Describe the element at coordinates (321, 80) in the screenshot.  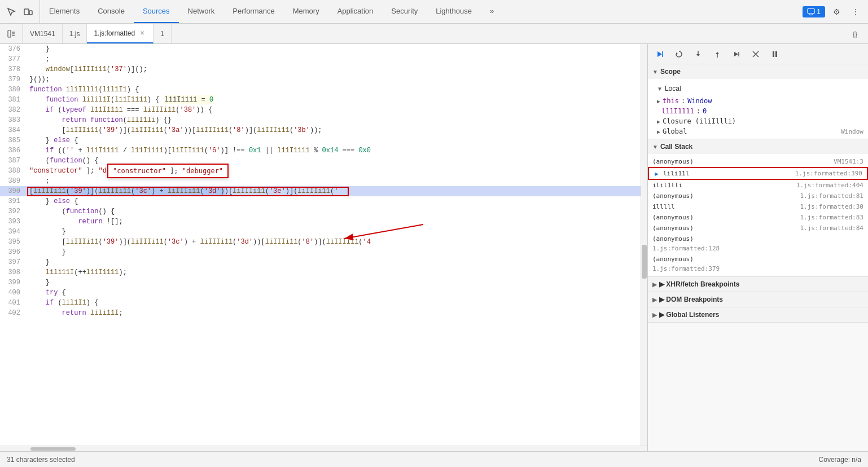
I see `code-line-379: 379 }());` at that location.